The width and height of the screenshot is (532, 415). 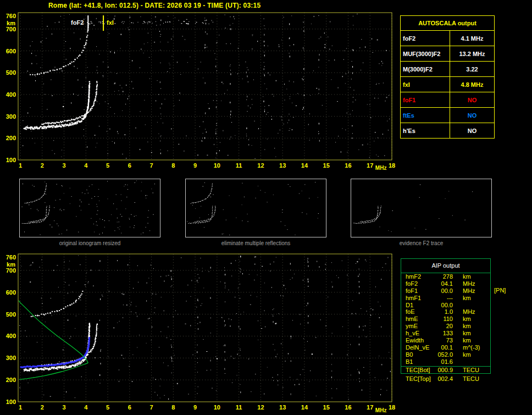 I want to click on x-tick-label: 4, so click(x=86, y=407).